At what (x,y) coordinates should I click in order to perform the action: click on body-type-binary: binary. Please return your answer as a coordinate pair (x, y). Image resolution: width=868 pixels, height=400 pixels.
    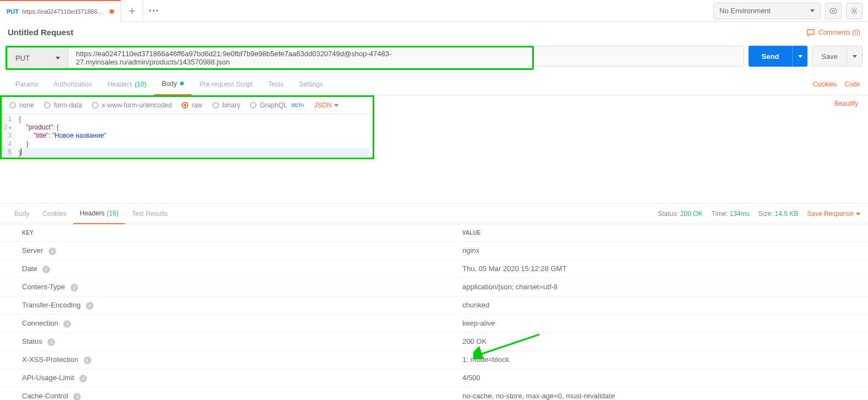
    Looking at the image, I should click on (227, 105).